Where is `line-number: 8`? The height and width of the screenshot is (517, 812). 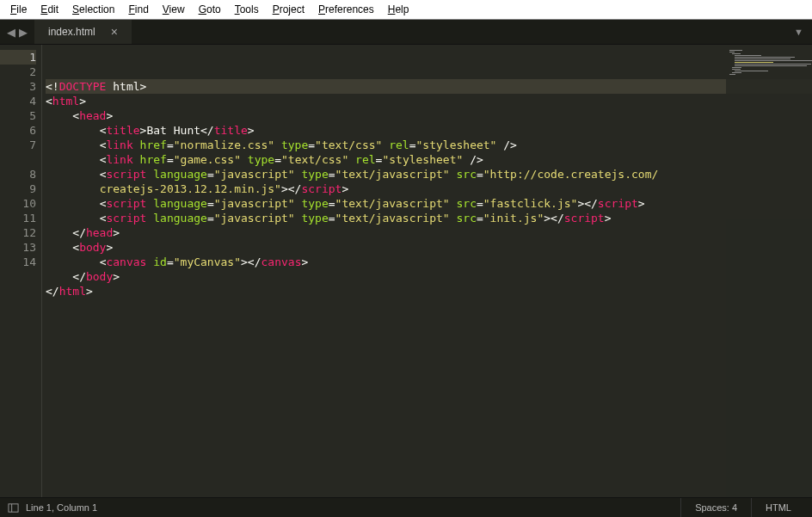
line-number: 8 is located at coordinates (18, 174).